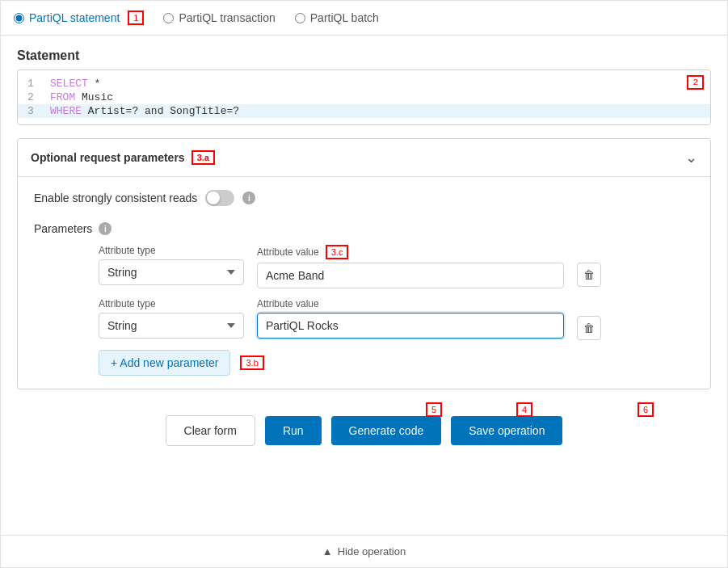 The width and height of the screenshot is (728, 568). I want to click on badge-3a: 3.a, so click(204, 158).